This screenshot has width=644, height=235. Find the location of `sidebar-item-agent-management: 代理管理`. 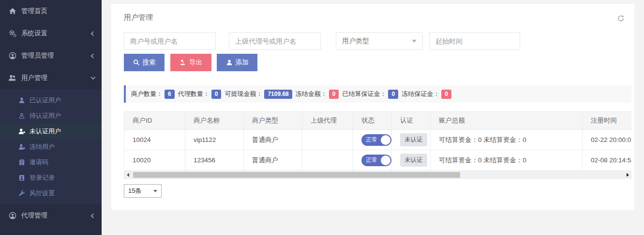

sidebar-item-agent-management: 代理管理 is located at coordinates (51, 216).